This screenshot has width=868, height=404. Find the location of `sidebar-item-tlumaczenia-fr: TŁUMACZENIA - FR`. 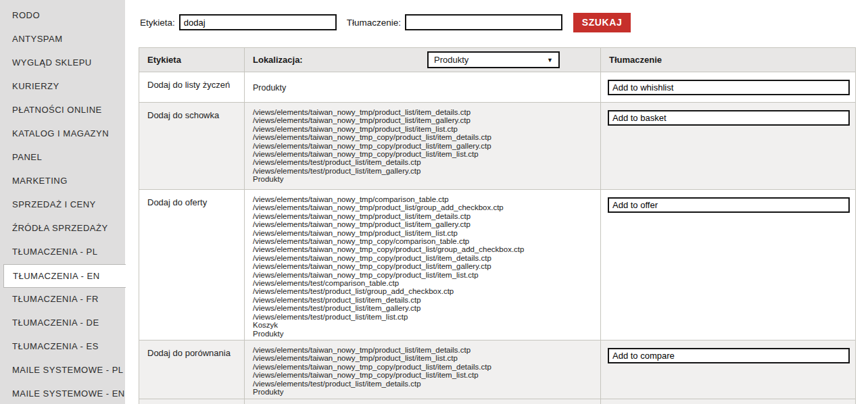

sidebar-item-tlumaczenia-fr: TŁUMACZENIA - FR is located at coordinates (62, 300).